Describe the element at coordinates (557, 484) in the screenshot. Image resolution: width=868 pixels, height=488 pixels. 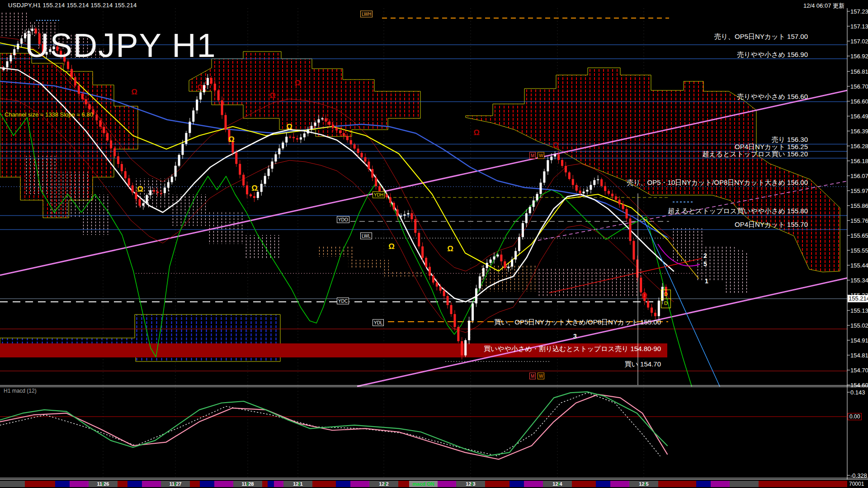
I see `date-label-segment: 12/4` at that location.